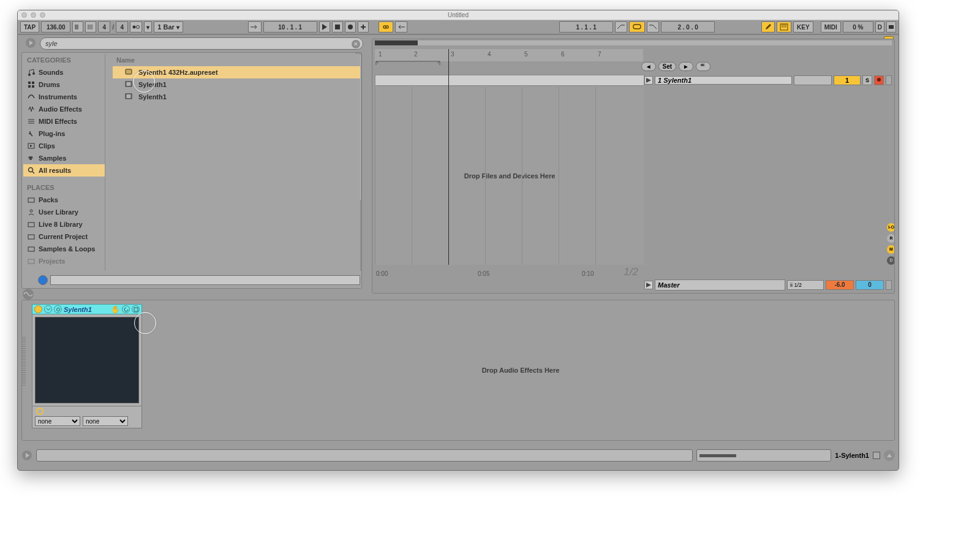  What do you see at coordinates (64, 146) in the screenshot?
I see `category-clips: Clips` at bounding box center [64, 146].